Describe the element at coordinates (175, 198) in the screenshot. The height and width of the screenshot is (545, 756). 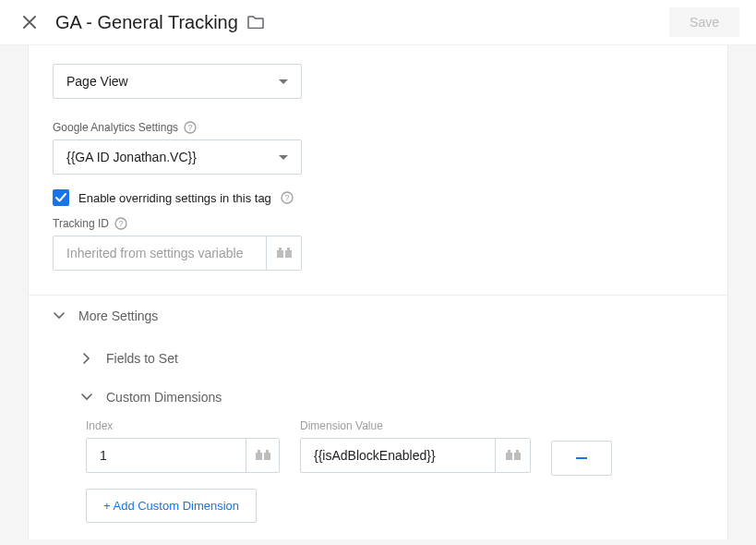
I see `override-label: Enable overriding settings in this tag` at that location.